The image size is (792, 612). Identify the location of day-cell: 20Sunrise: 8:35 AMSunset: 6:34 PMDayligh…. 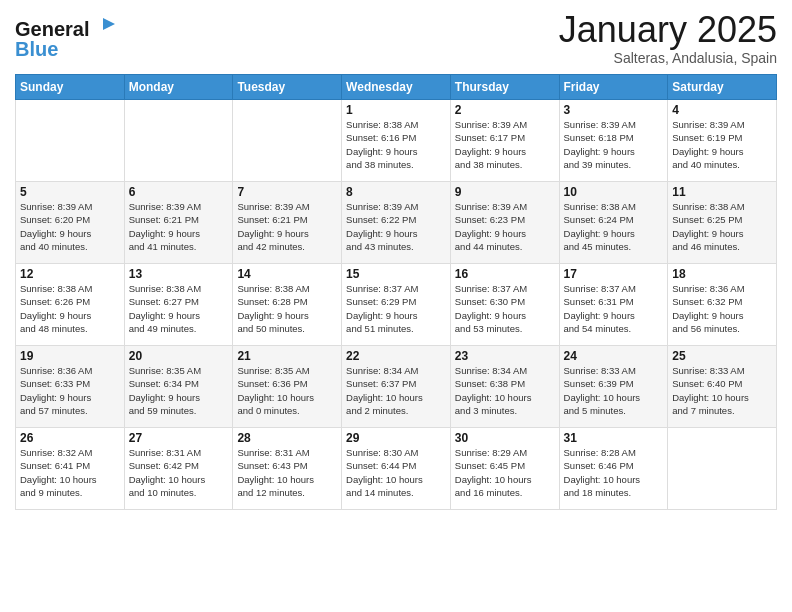
(178, 387).